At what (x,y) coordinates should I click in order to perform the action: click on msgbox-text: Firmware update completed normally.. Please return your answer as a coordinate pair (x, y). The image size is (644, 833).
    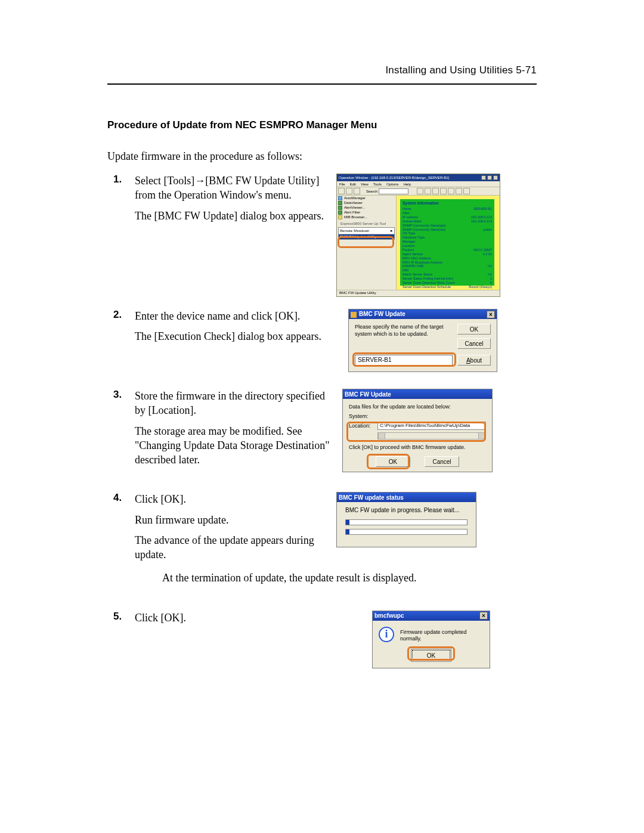
    Looking at the image, I should click on (442, 634).